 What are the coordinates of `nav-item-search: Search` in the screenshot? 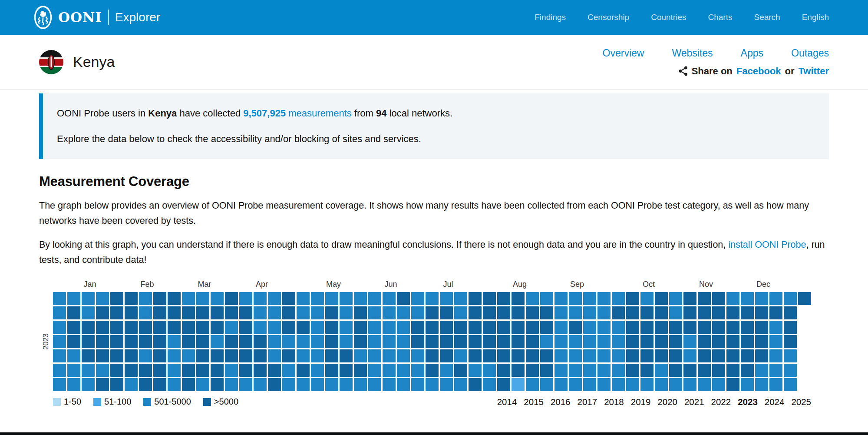 It's located at (767, 17).